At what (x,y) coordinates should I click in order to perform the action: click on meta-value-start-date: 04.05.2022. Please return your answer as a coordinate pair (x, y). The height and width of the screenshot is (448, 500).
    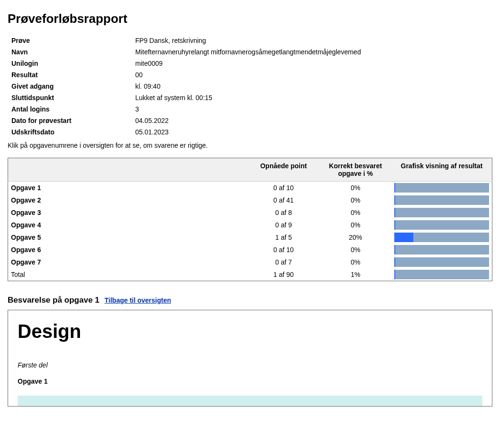
    Looking at the image, I should click on (314, 121).